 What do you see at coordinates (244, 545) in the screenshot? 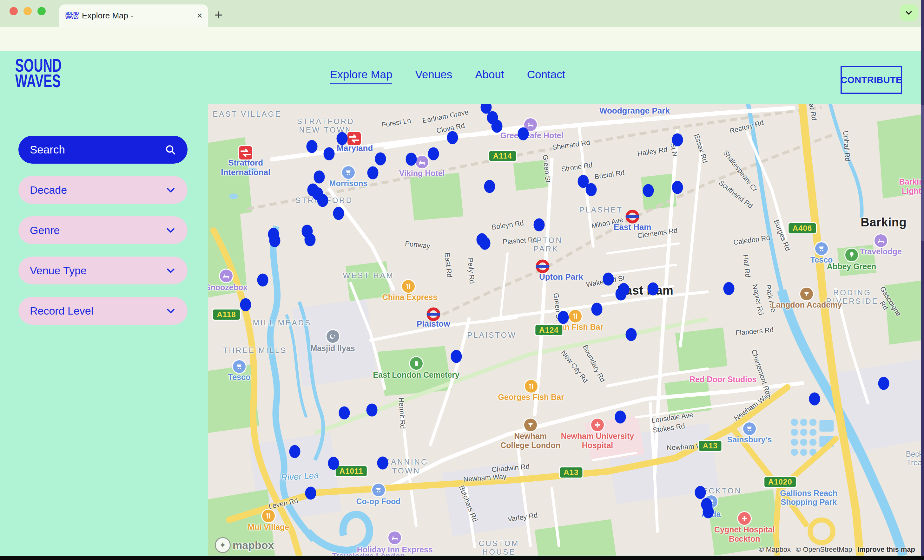
I see `mapbox-logo: ✦ mapbox` at bounding box center [244, 545].